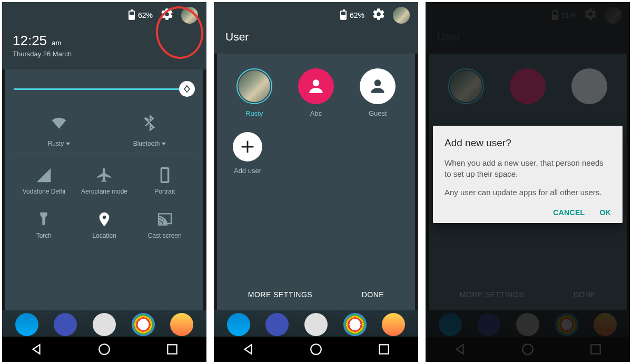  Describe the element at coordinates (248, 170) in the screenshot. I see `add-user-label: Add user` at that location.